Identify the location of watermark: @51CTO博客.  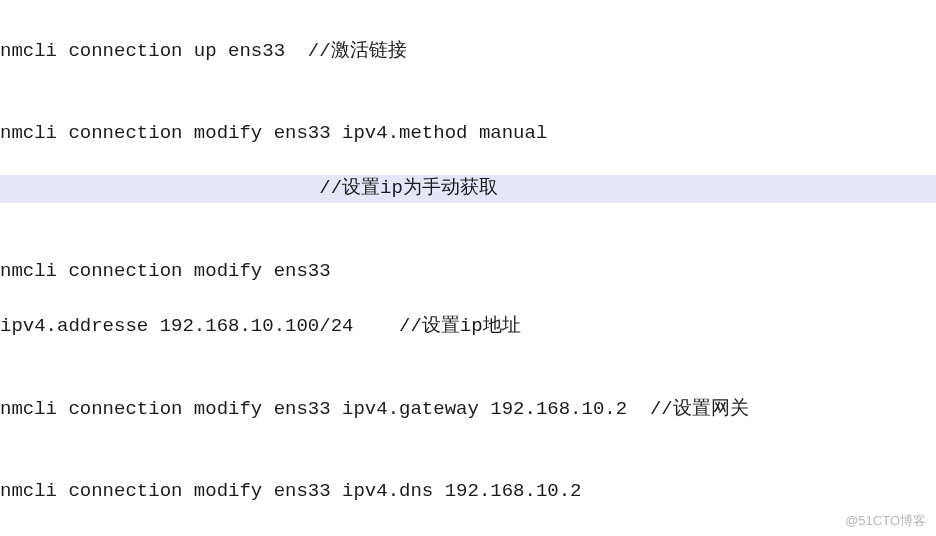
(886, 521).